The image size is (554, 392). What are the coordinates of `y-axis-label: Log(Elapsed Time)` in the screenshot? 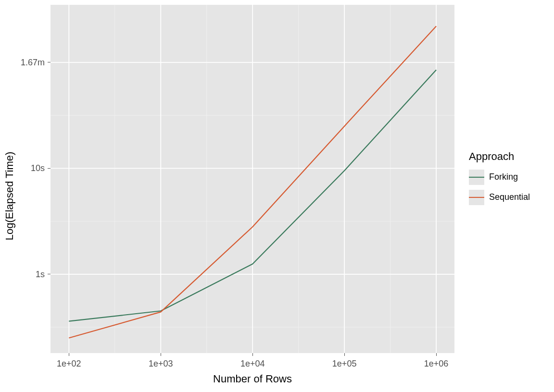 It's located at (10, 196).